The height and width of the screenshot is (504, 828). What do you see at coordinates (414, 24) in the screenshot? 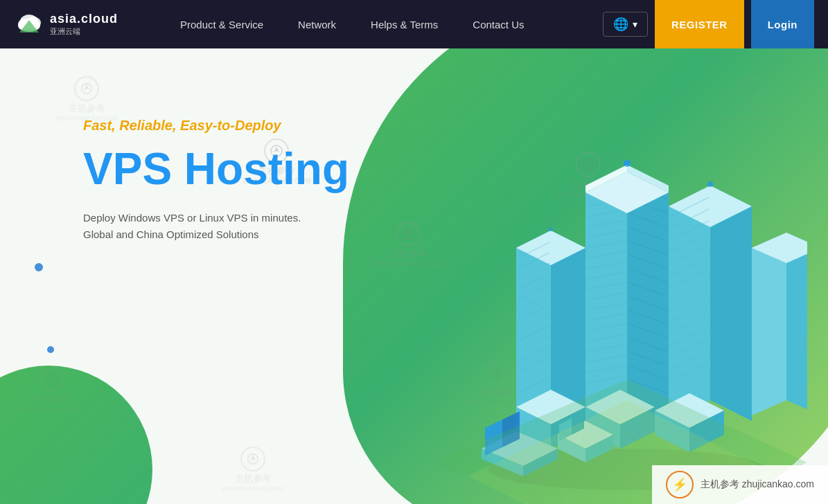
I see `navbar: asia.cloud 亚洲云端 Product & Service Networ…` at bounding box center [414, 24].